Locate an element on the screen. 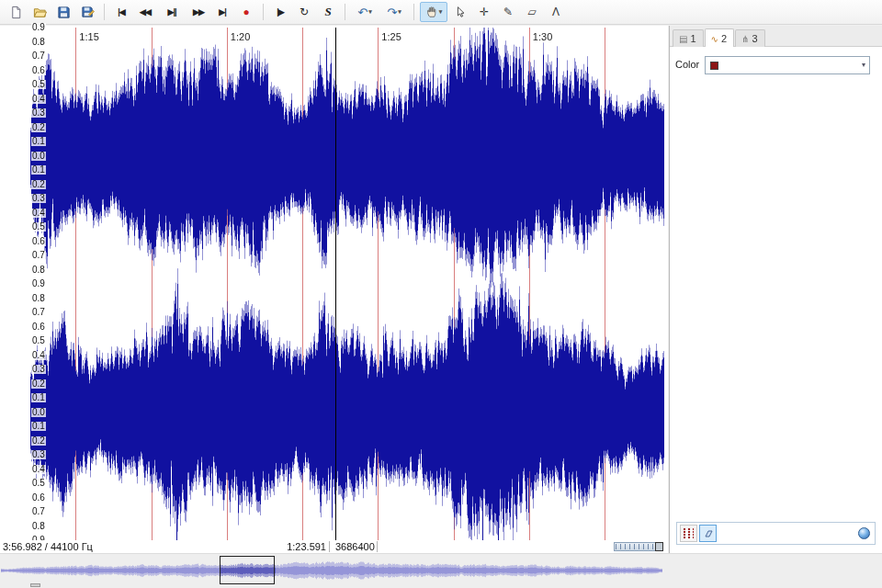 This screenshot has height=588, width=882. overview-scroll-handle is located at coordinates (35, 585).